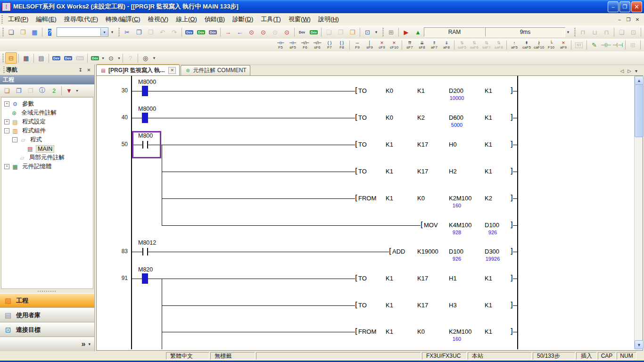  I want to click on contact-bar, so click(148, 252).